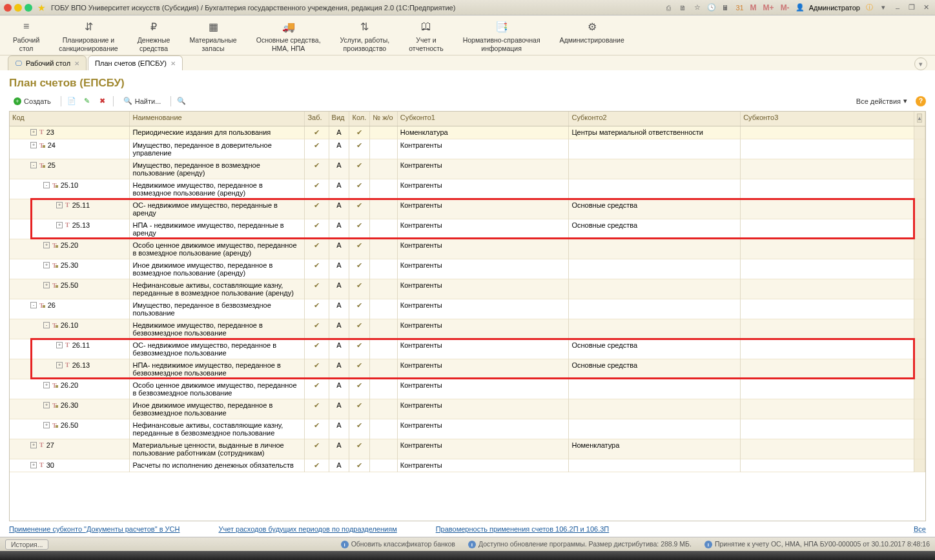  What do you see at coordinates (41, 8) in the screenshot?
I see `favorite-icon: ★` at bounding box center [41, 8].